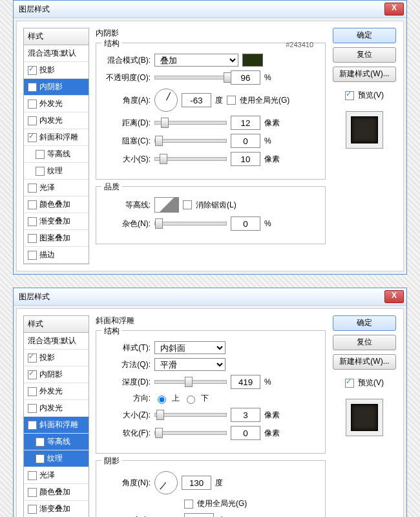  I want to click on style-label: 等高线, so click(59, 442).